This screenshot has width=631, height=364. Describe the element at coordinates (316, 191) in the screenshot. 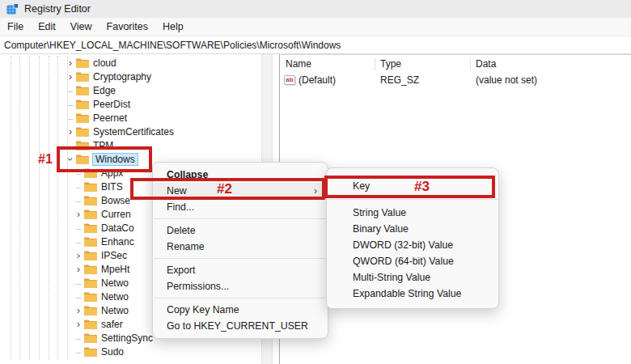

I see `submenu-arrow-icon: ›` at that location.